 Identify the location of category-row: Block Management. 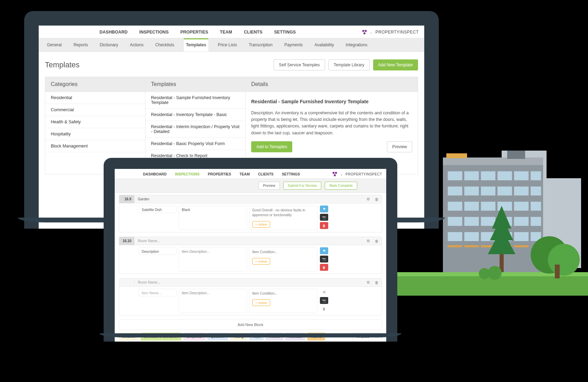
(95, 146).